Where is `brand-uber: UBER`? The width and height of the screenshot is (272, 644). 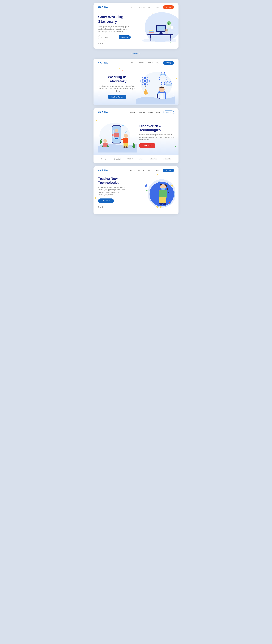 brand-uber: UBER is located at coordinates (130, 159).